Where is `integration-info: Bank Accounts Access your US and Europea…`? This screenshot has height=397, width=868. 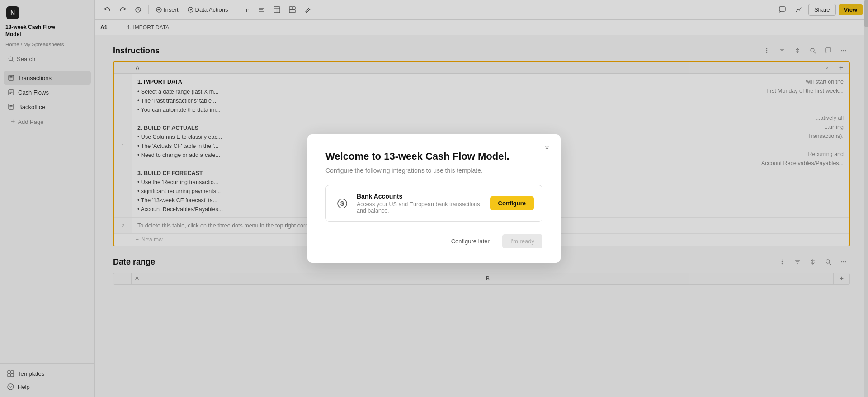 integration-info: Bank Accounts Access your US and Europea… is located at coordinates (420, 203).